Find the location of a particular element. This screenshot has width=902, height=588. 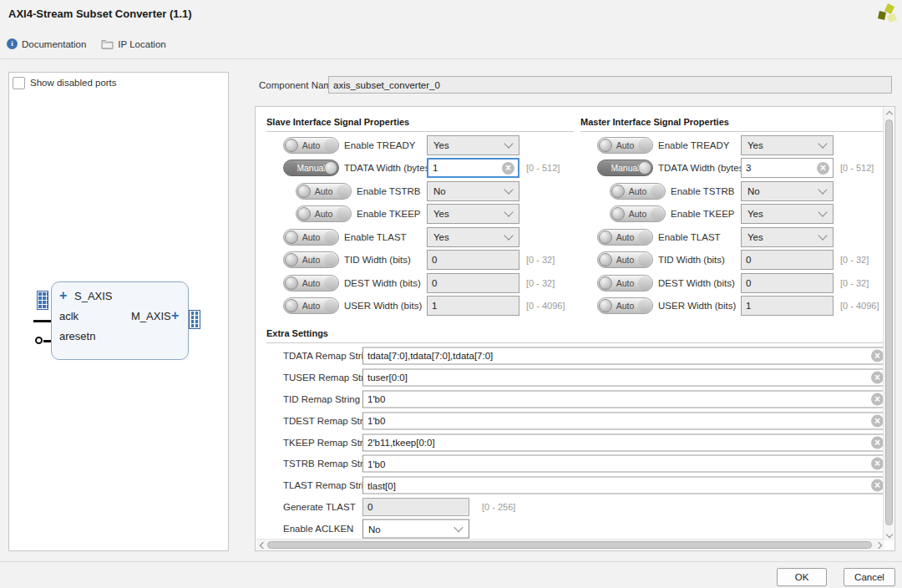

tkeep-remap-string-input: 2'b11,tkeep[0:0]× is located at coordinates (625, 443).